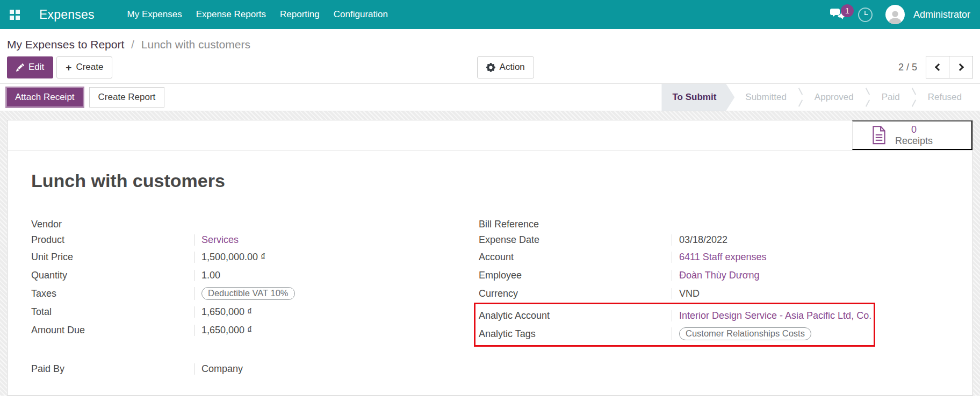 This screenshot has width=980, height=401. I want to click on expense-date-text: 03/18/2022, so click(703, 240).